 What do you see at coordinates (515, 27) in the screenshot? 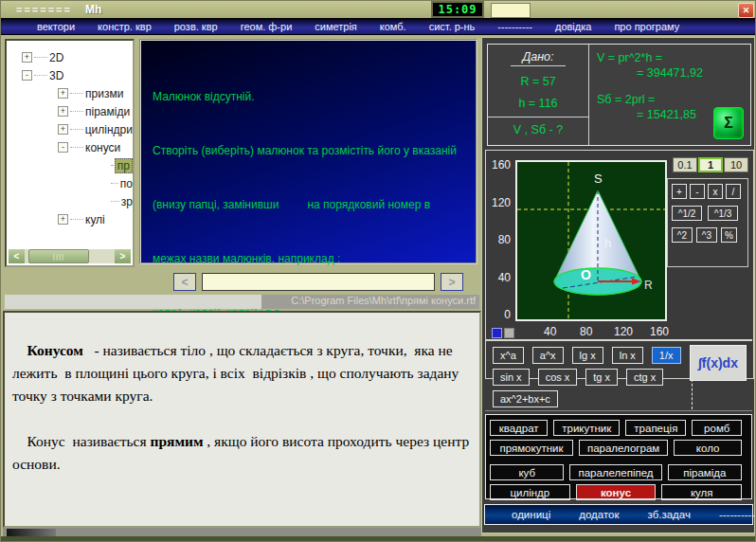
I see `menu-item-dashes: ----------` at bounding box center [515, 27].